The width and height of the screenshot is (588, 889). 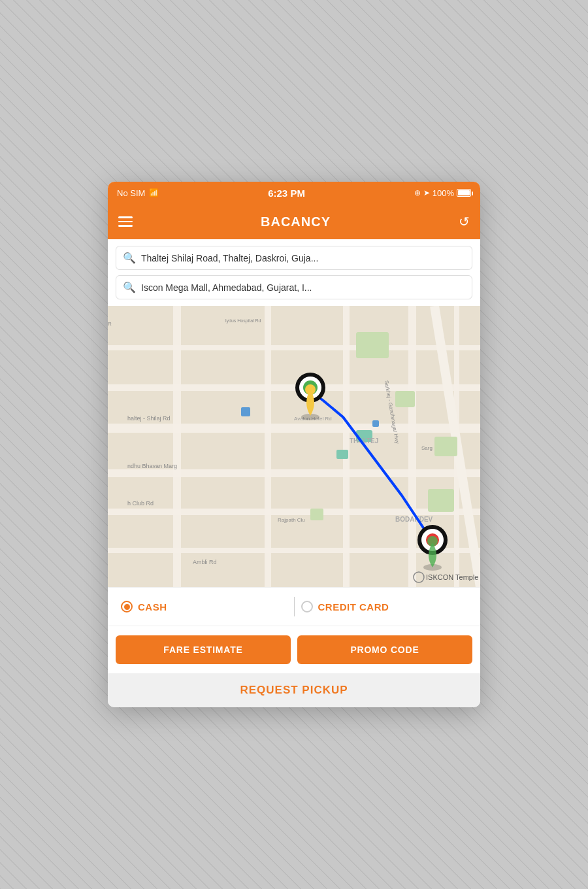 I want to click on refresh-button: ↺, so click(x=464, y=222).